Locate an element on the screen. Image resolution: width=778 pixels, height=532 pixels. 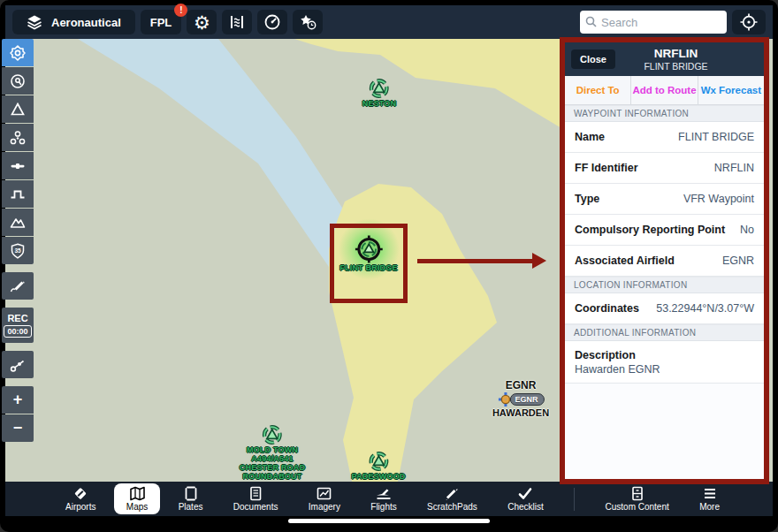
row-label: FF Identifier is located at coordinates (606, 168).